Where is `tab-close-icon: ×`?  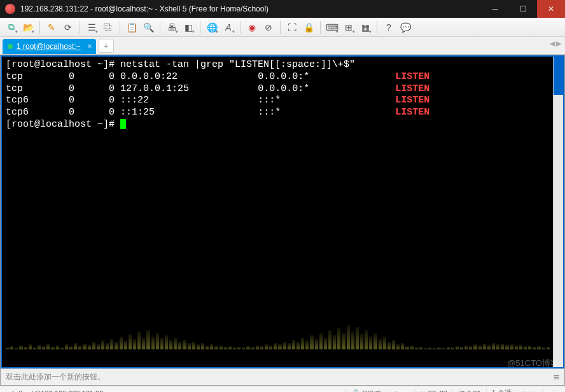 tab-close-icon: × is located at coordinates (90, 46).